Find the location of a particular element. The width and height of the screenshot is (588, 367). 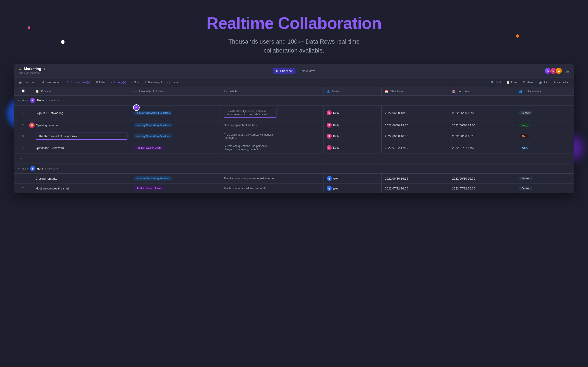

select-all-checkbox is located at coordinates (23, 91).